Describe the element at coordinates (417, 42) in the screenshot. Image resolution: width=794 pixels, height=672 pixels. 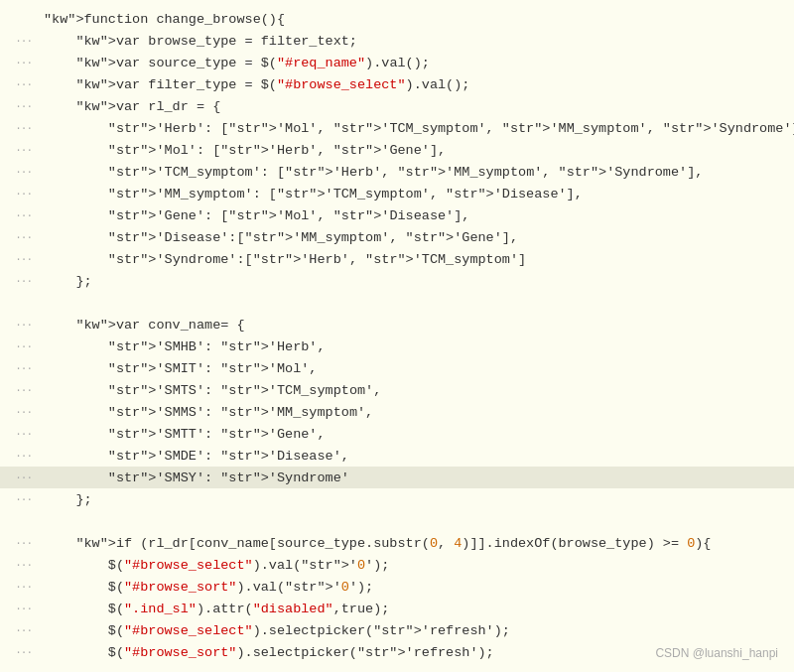
I see `line-text: "kw">var browse_type = filter_text;` at that location.